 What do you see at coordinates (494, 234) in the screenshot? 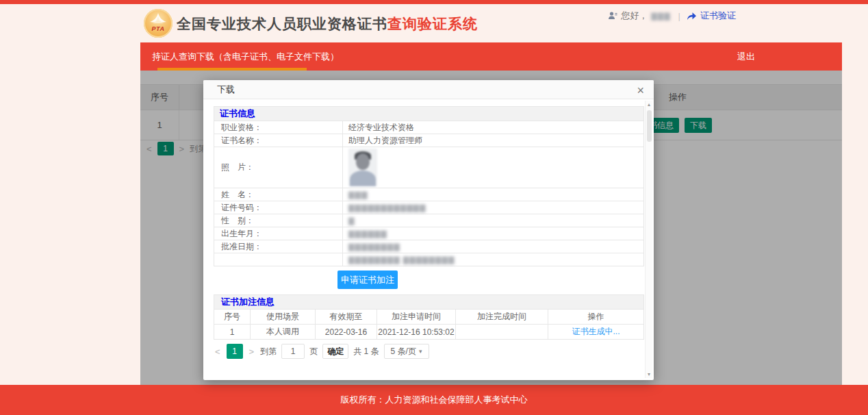
I see `cert-value-redacted: ▇▇▇▇▇▇` at bounding box center [494, 234].